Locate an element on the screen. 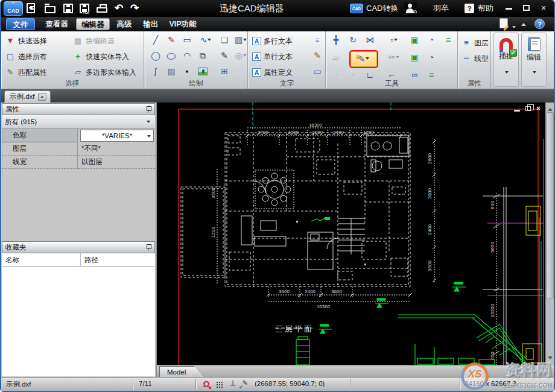  close-button: × is located at coordinates (544, 8).